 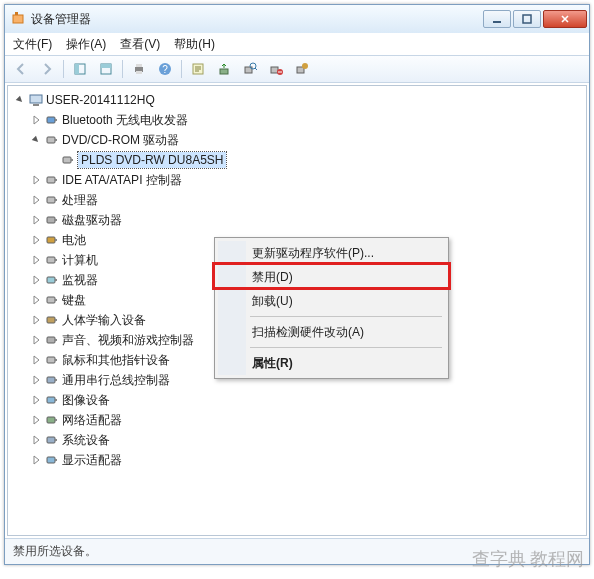 I want to click on tree-category: 处理器, so click(x=299, y=200).